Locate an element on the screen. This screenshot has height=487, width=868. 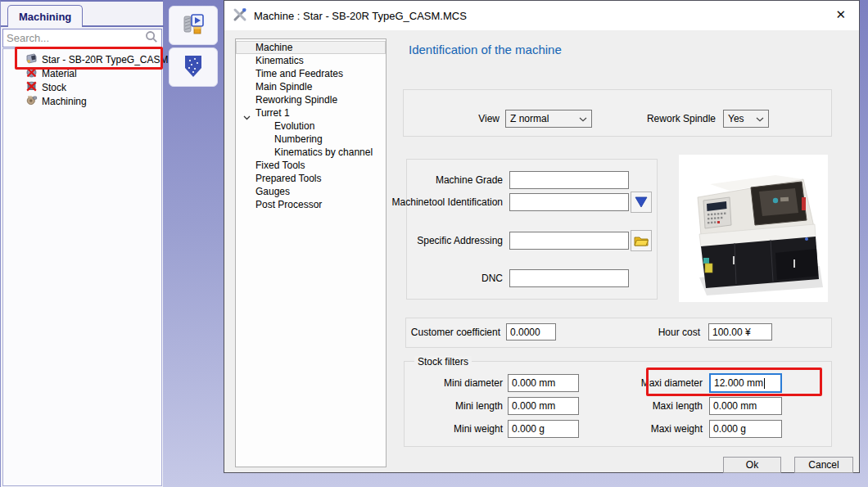
tab-machining: Machining is located at coordinates (45, 16).